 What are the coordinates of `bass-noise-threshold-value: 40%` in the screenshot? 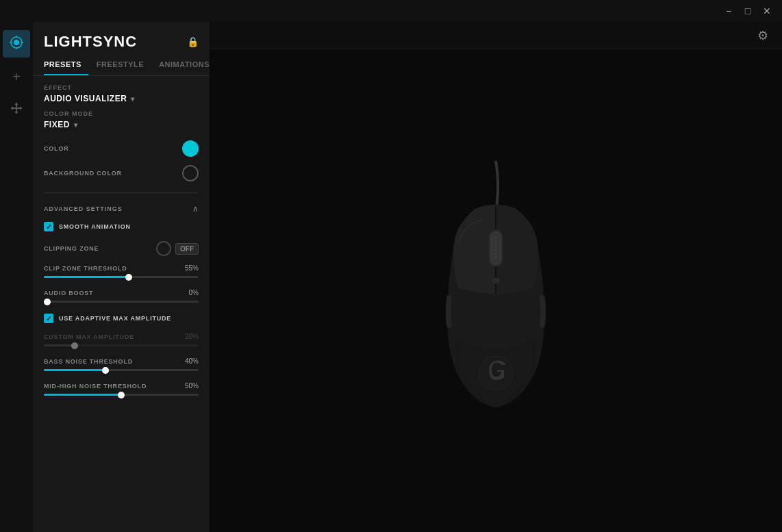 It's located at (192, 362).